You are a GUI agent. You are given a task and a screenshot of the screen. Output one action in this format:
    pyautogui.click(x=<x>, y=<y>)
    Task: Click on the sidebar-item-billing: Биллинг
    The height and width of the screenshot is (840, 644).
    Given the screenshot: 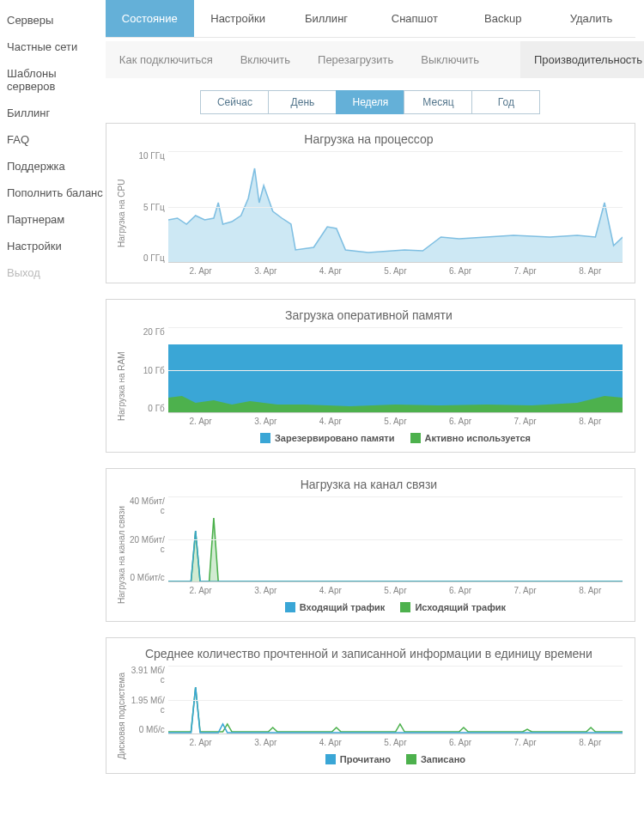 What is the action you would take?
    pyautogui.click(x=57, y=113)
    